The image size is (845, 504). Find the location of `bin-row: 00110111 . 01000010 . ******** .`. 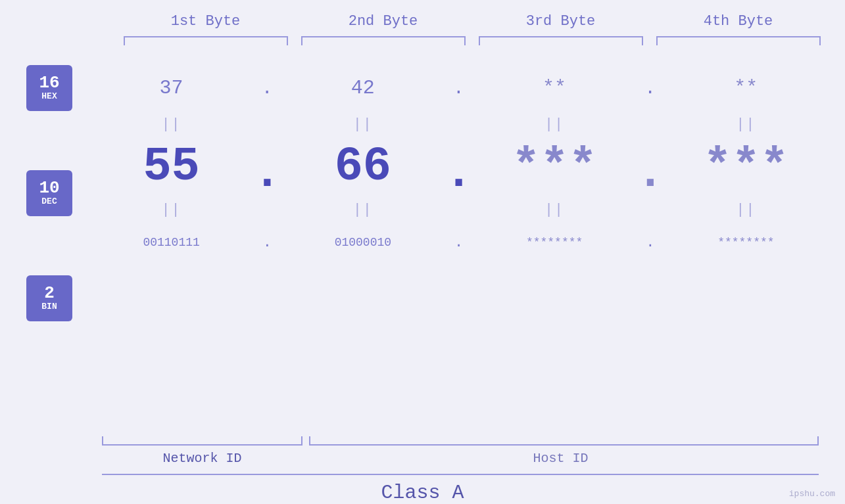

bin-row: 00110111 . 01000010 . ******** . is located at coordinates (468, 242).